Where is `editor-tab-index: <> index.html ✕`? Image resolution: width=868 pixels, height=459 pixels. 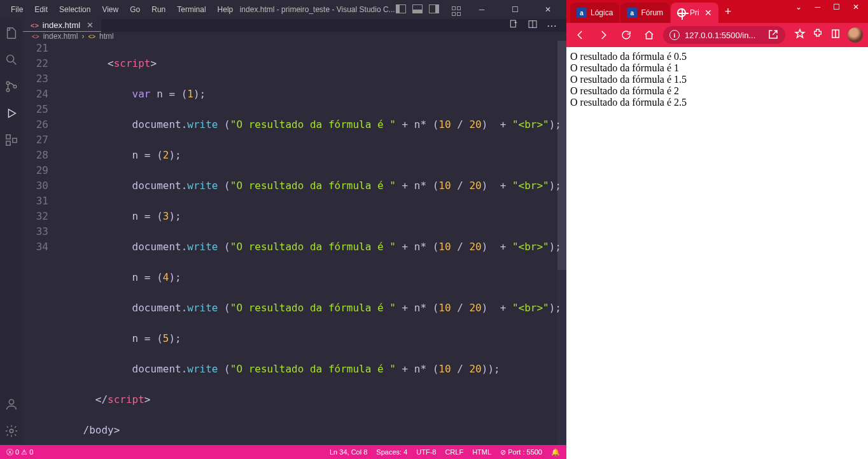 editor-tab-index: <> index.html ✕ is located at coordinates (62, 25).